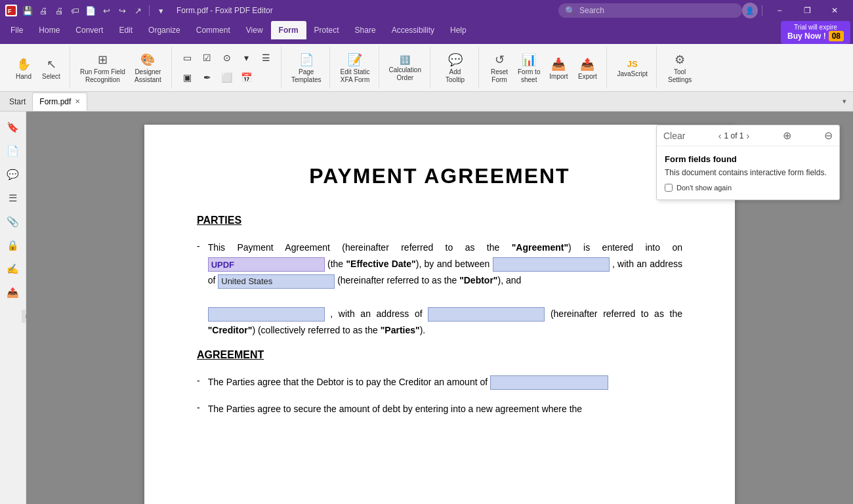 This screenshot has height=504, width=853. Describe the element at coordinates (148, 68) in the screenshot. I see `designer-assistant-button: 🎨 DesignerAssistant` at that location.